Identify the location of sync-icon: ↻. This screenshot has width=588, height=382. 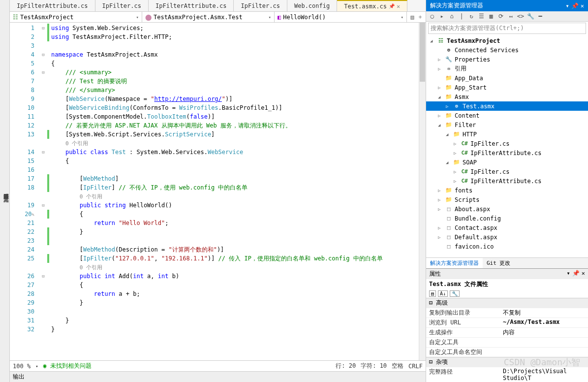
(471, 16).